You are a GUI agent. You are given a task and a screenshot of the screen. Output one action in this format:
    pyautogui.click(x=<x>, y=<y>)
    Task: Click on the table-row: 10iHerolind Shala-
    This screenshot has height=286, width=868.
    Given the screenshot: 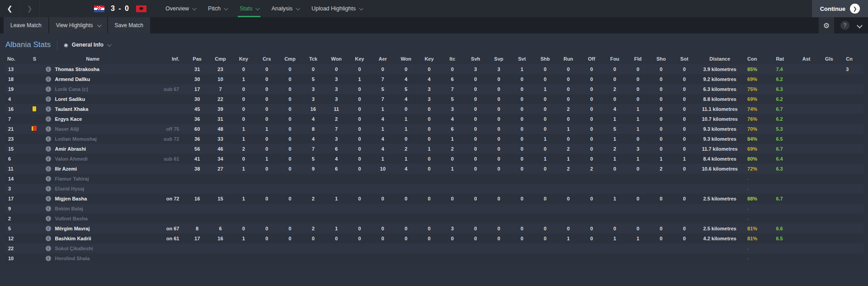 What is the action you would take?
    pyautogui.click(x=434, y=258)
    